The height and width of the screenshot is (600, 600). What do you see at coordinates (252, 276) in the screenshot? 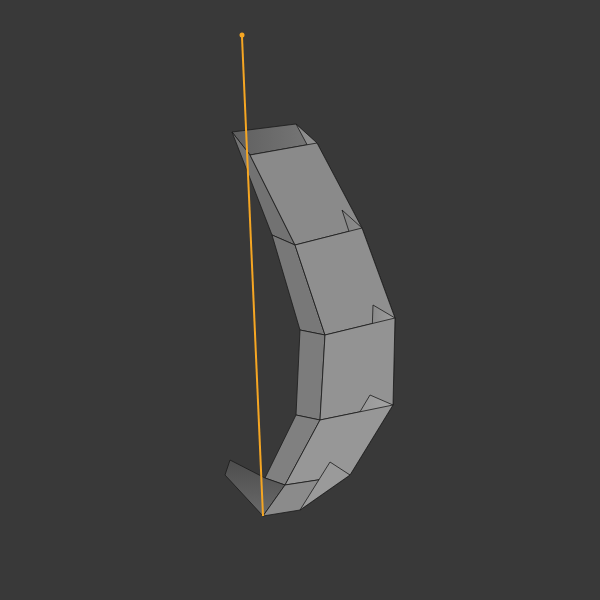
I see `spin-axis` at bounding box center [252, 276].